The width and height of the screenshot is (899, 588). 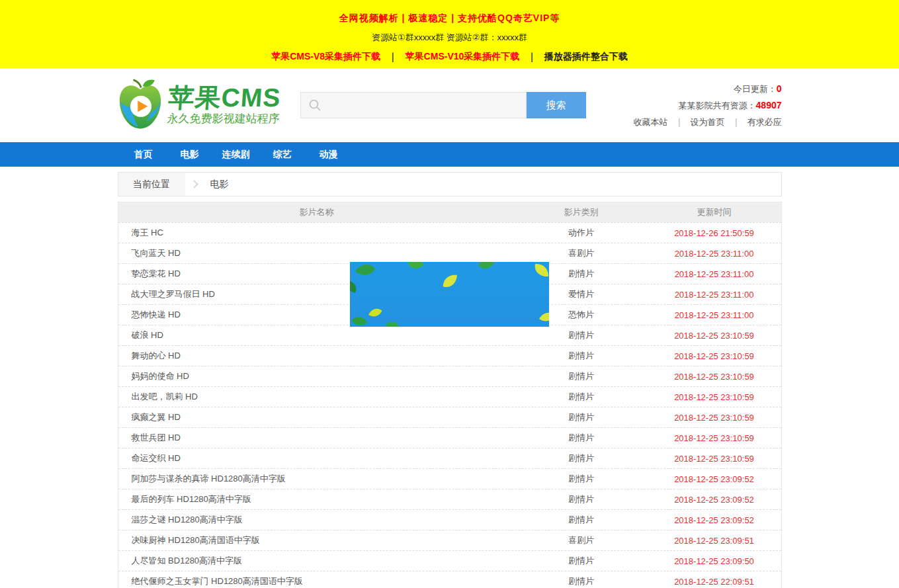 What do you see at coordinates (450, 34) in the screenshot?
I see `announcement-banner: 全网视频解析 | 极速稳定 | 支持优酷QQ奇艺VIP等 资源站①群xxxxx群…` at bounding box center [450, 34].